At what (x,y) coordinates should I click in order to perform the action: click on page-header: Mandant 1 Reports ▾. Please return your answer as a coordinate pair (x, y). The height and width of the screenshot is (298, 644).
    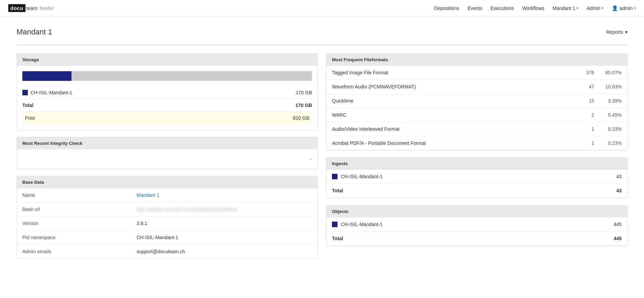
    Looking at the image, I should click on (322, 32).